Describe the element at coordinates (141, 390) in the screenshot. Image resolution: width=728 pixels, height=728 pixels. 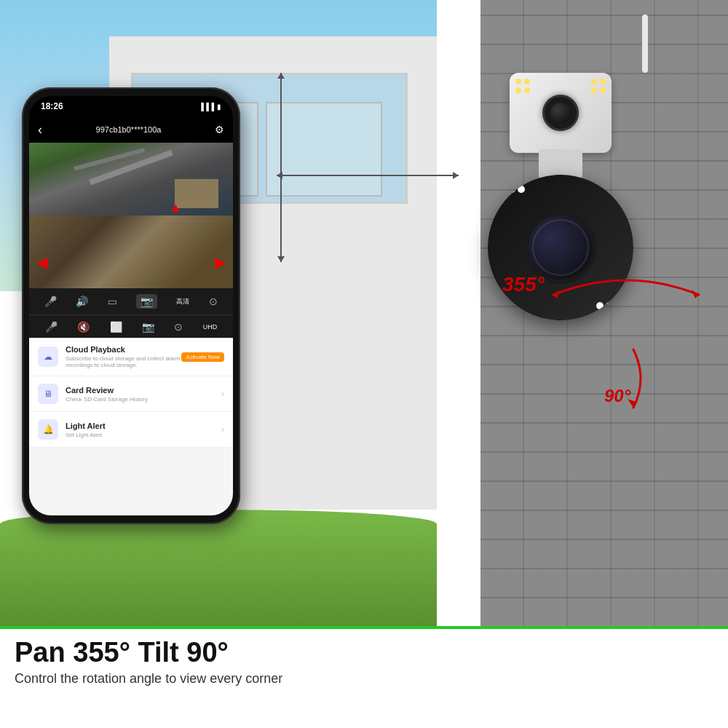
I see `card-review-title: Card Review` at that location.